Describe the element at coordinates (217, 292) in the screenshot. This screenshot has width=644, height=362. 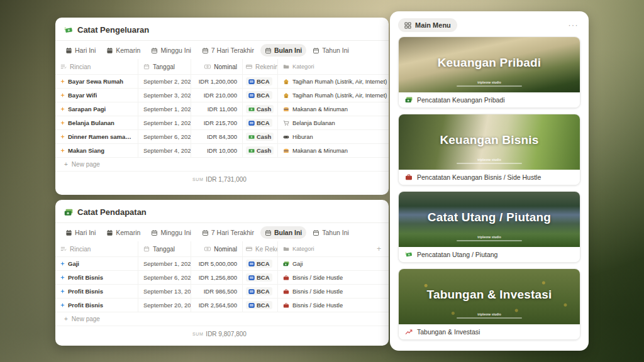
I see `cell-nominal: IDR 986,500` at that location.